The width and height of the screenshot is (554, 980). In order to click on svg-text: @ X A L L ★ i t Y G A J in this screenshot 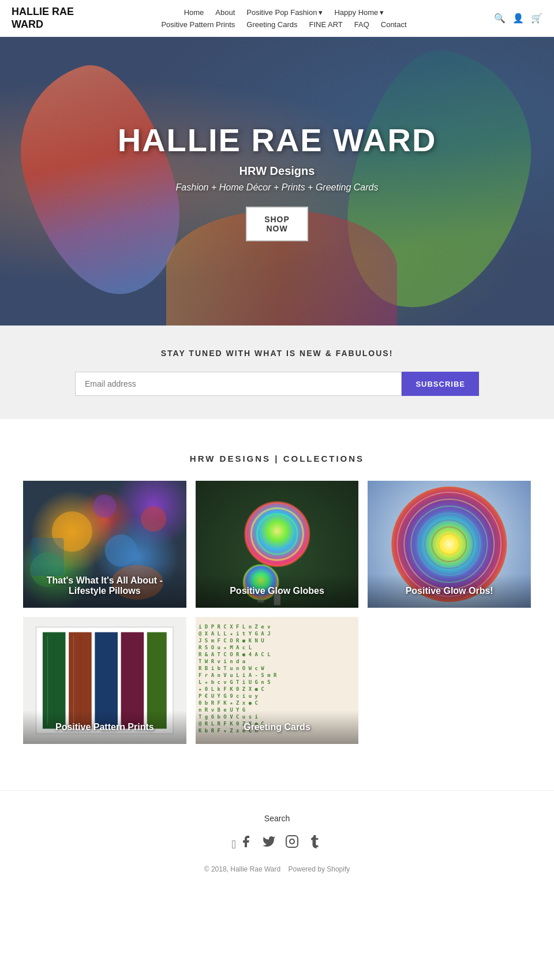, I will do `click(234, 634)`.